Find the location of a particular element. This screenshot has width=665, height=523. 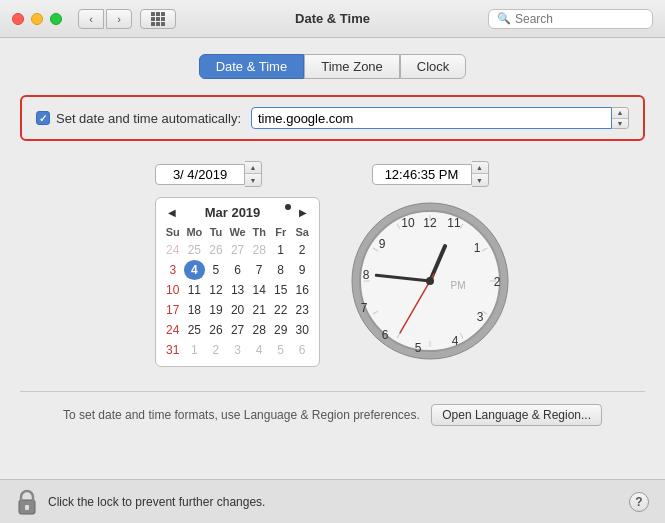

svg-text: 11 is located at coordinates (454, 223).